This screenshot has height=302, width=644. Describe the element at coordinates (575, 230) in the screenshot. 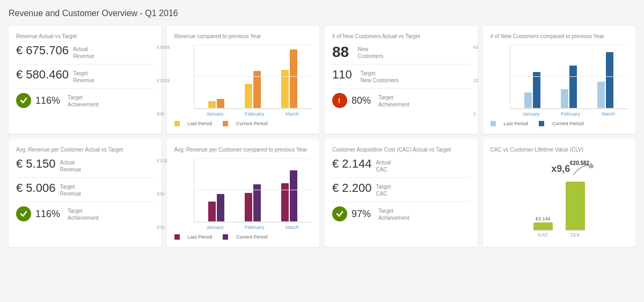

I see `card8-clv-bar-base` at that location.